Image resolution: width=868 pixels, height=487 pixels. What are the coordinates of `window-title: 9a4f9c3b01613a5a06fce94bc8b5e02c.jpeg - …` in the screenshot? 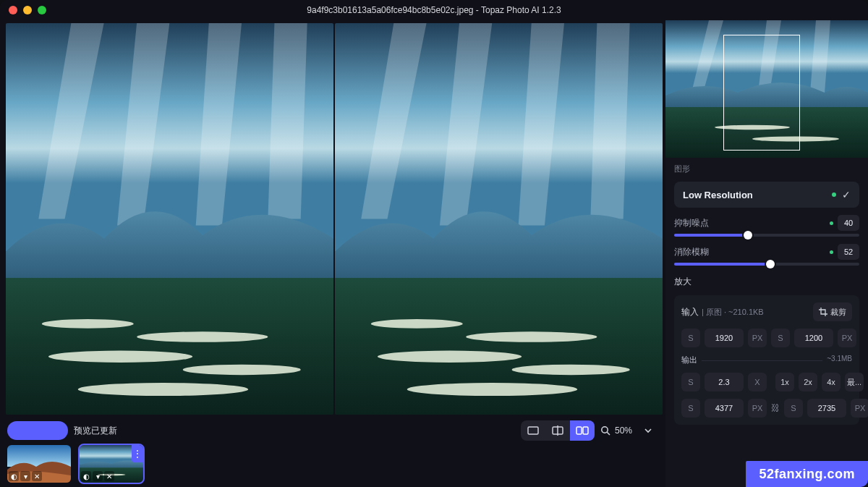 It's located at (434, 10).